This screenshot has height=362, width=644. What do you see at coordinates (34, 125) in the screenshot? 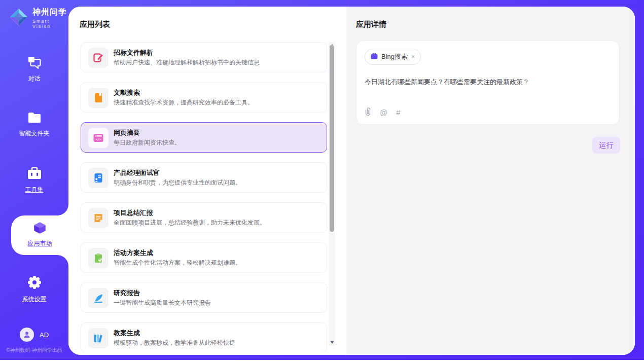
I see `sidebar-item-smart-folder: 智能文件夹` at bounding box center [34, 125].